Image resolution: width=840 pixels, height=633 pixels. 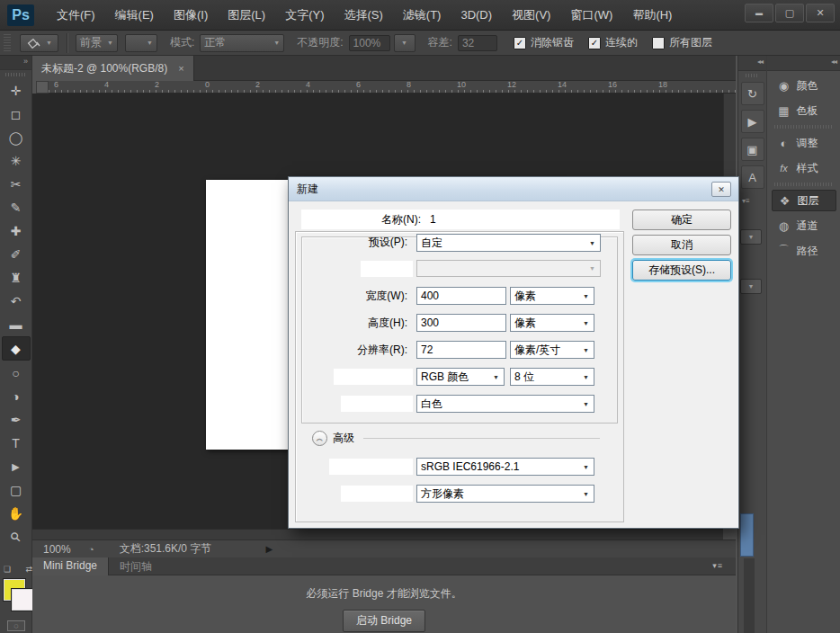 I want to click on menu-item: 视图(V), so click(x=531, y=14).